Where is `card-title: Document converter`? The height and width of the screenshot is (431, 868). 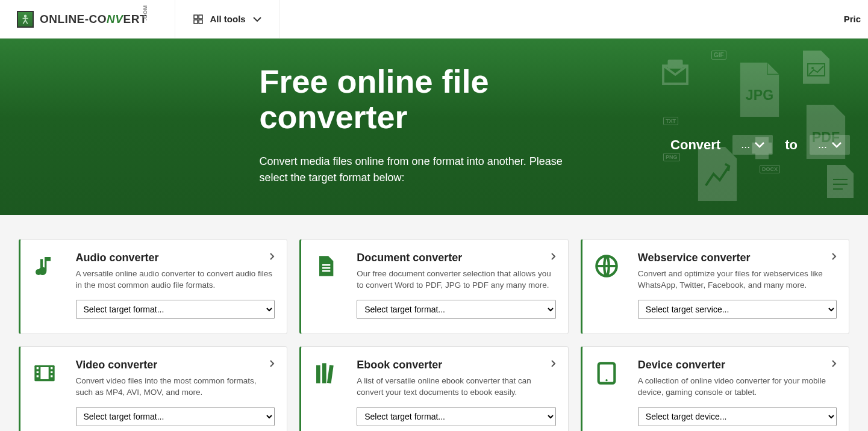
card-title: Document converter is located at coordinates (410, 258).